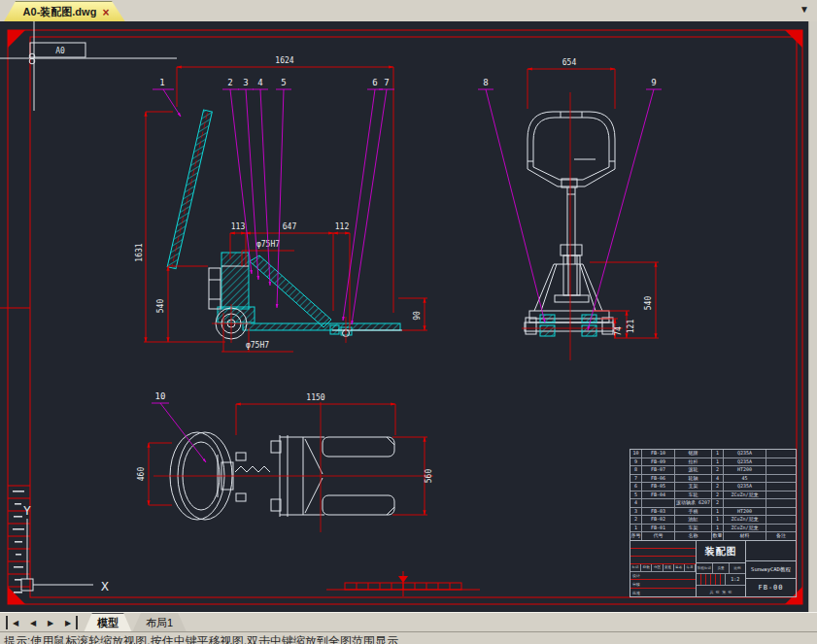 This screenshot has height=644, width=817. I want to click on role-label: 设计, so click(635, 575).